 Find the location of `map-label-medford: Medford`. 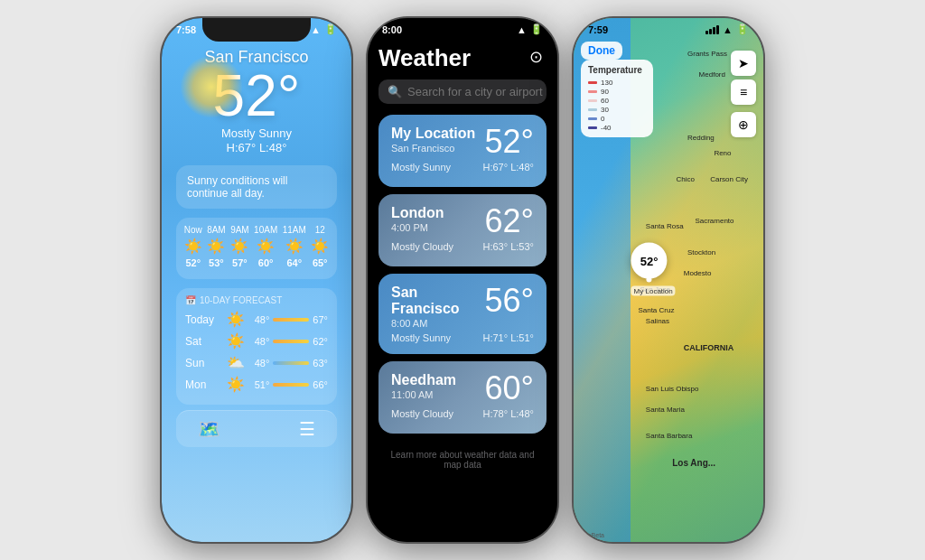

map-label-medford: Medford is located at coordinates (712, 74).